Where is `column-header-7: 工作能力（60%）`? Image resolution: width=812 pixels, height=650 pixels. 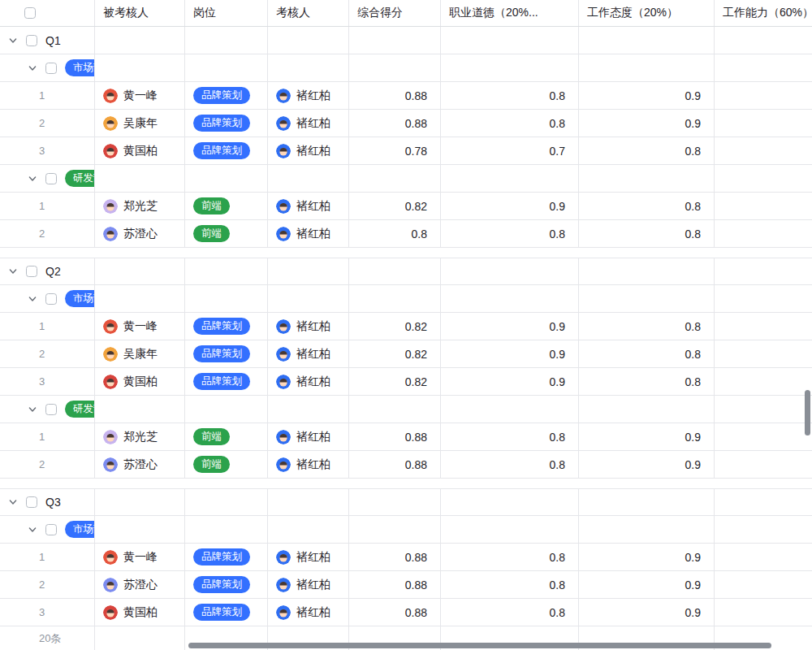 column-header-7: 工作能力（60%） is located at coordinates (763, 13).